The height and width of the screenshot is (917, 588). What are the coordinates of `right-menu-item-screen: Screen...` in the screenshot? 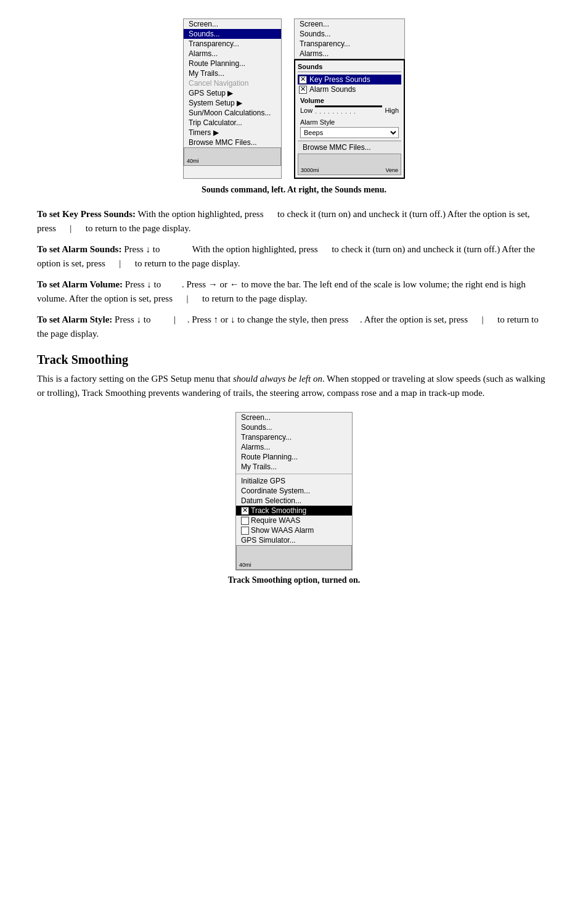 It's located at (349, 24).